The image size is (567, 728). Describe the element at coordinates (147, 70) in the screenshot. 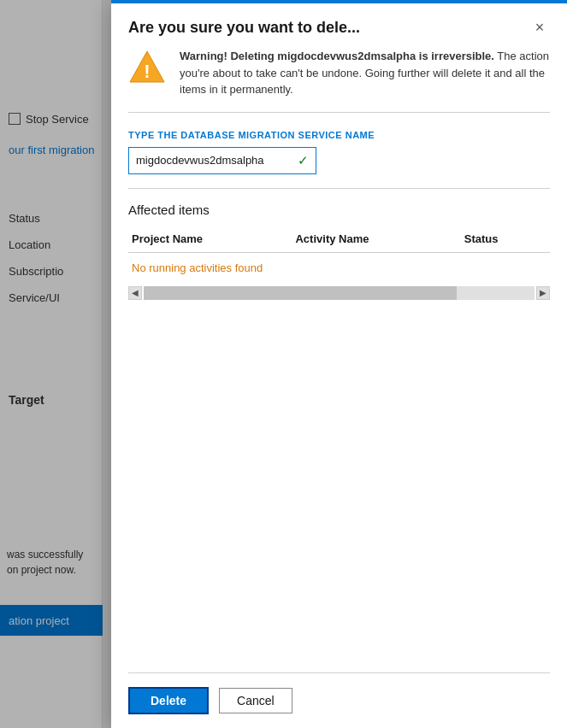

I see `warning-icon: !` at that location.